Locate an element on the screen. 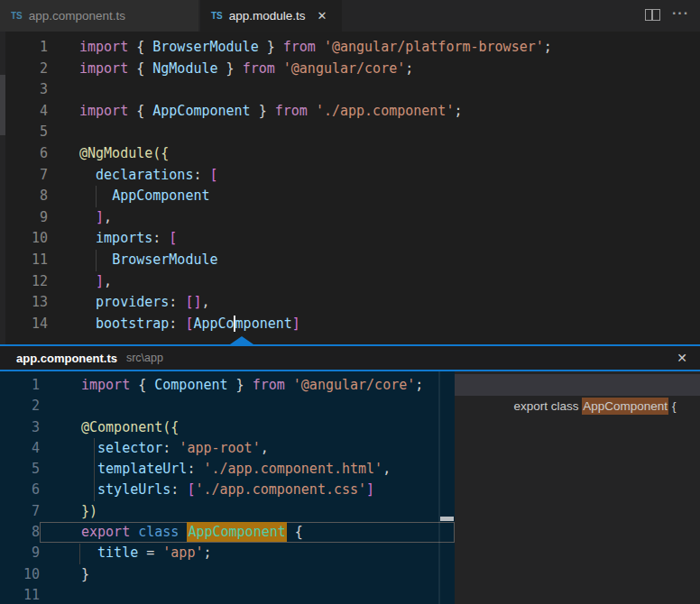 This screenshot has height=604, width=700. code-line: 1import { Component } from '@angular/cor… is located at coordinates (227, 386).